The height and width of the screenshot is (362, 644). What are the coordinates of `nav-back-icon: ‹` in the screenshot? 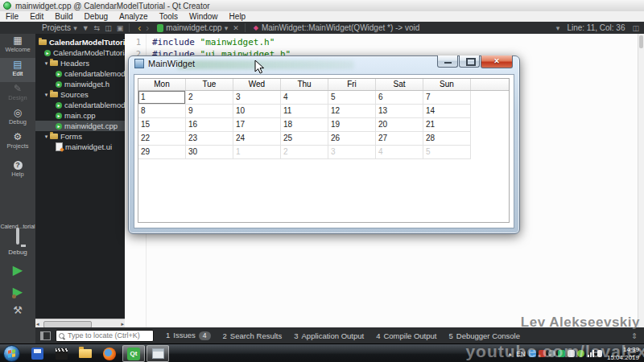 It's located at (139, 28).